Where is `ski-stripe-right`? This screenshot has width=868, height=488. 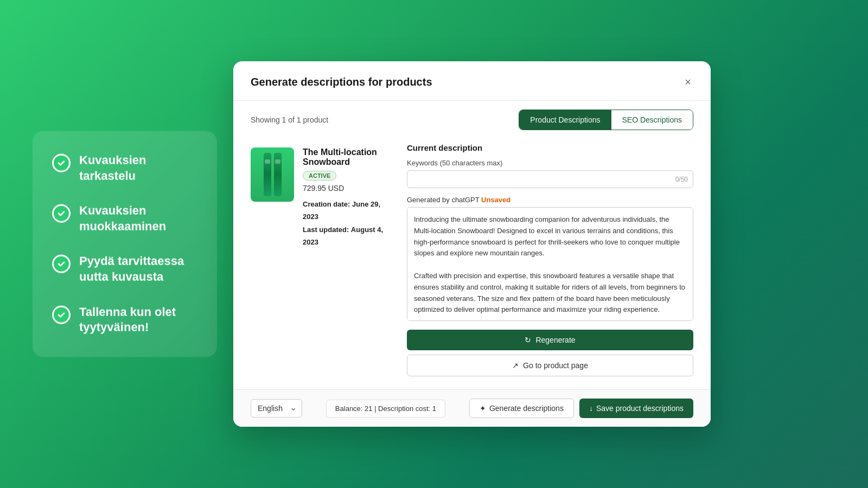 ski-stripe-right is located at coordinates (278, 175).